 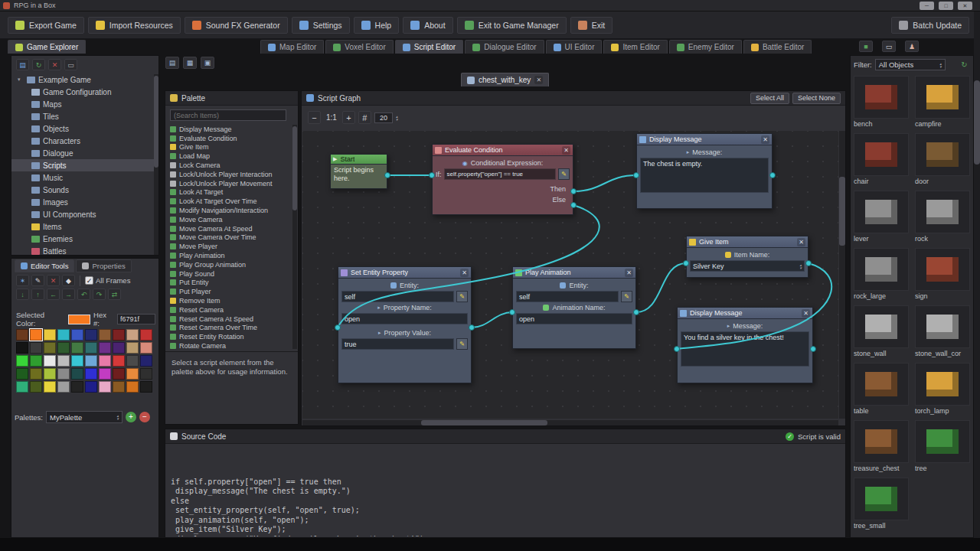 I want to click on editor-tab: Battle Editor, so click(x=778, y=47).